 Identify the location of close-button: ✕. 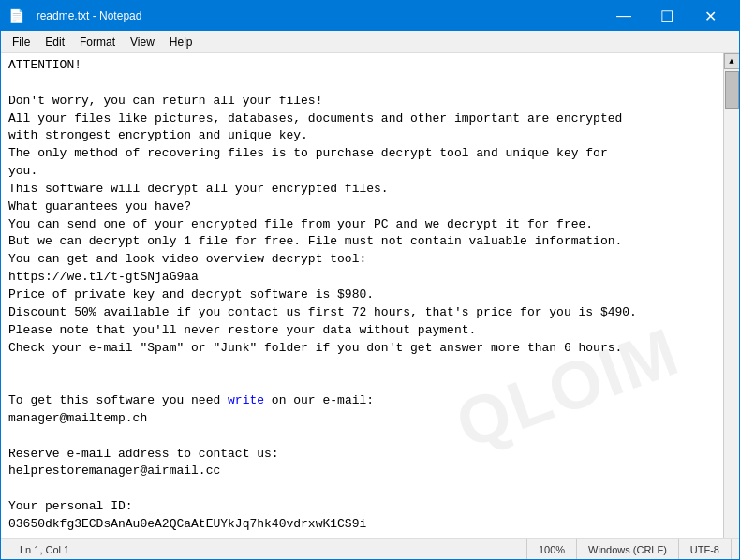
(710, 16).